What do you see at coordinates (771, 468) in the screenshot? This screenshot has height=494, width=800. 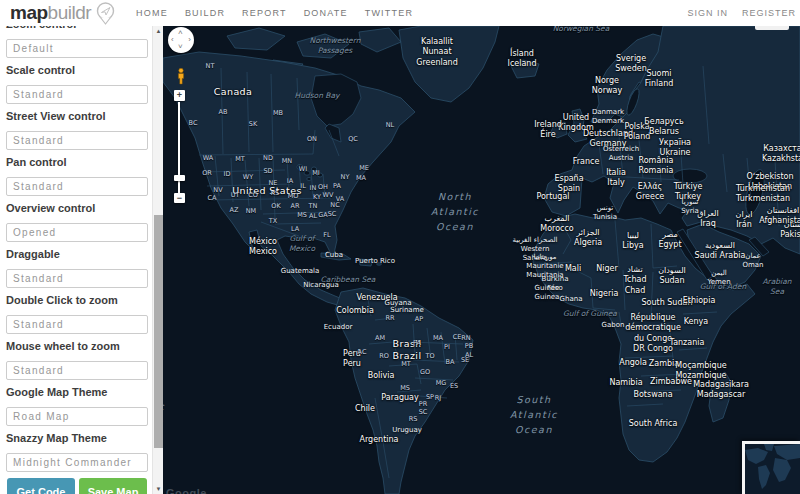 I see `overview-map-inset` at bounding box center [771, 468].